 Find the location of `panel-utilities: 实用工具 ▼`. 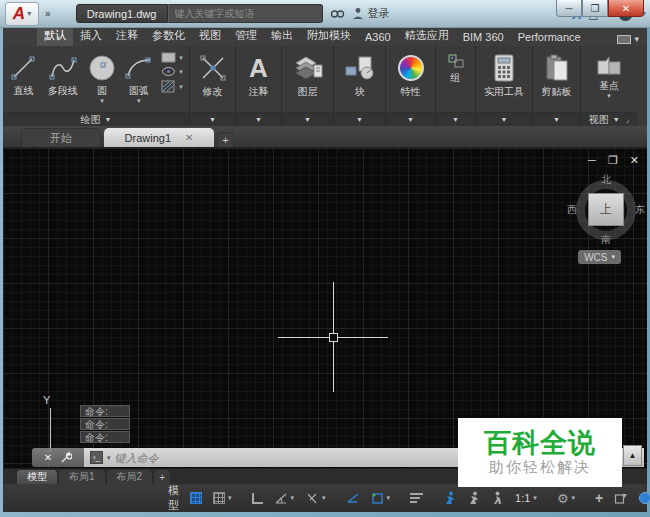

panel-utilities: 实用工具 ▼ is located at coordinates (504, 86).